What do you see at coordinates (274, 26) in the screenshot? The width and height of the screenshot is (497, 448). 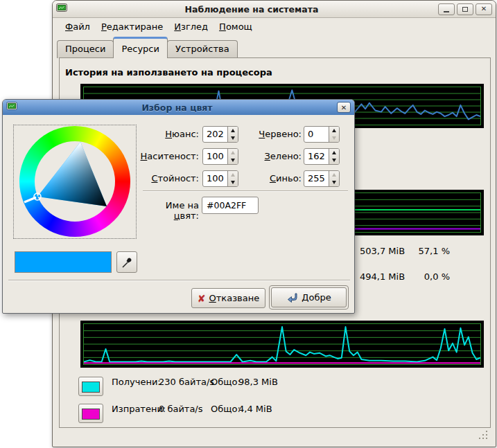 I see `menubar: Файл Редактиране Изглед Помощ` at bounding box center [274, 26].